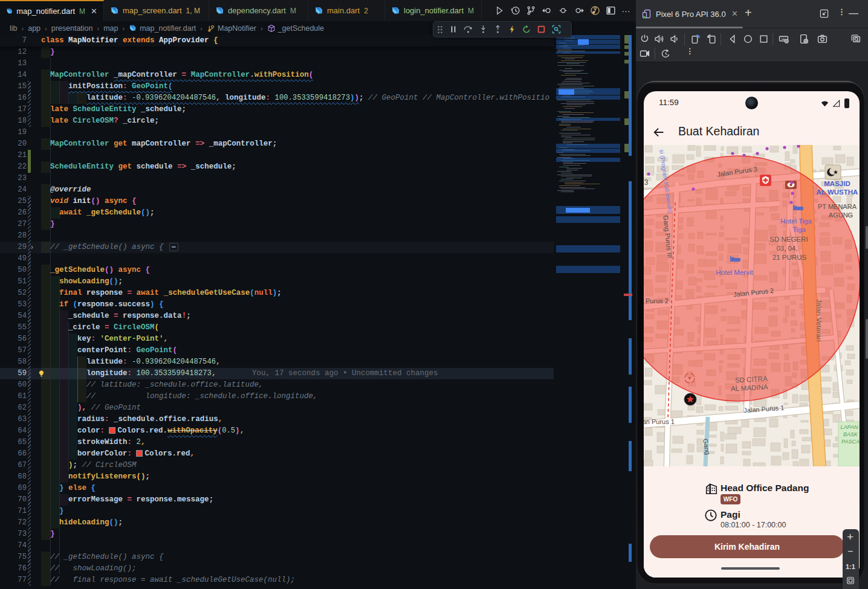 The height and width of the screenshot is (589, 868). I want to click on svg-text: alan Purus 1, so click(659, 422).